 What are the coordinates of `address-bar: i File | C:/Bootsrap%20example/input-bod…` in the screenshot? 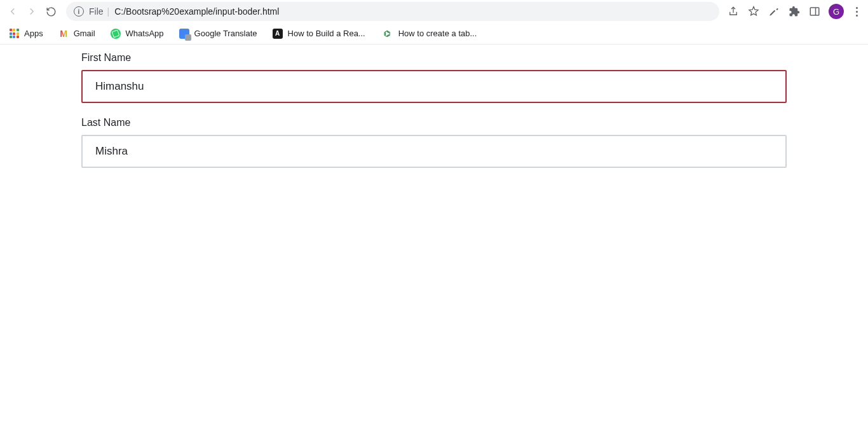 It's located at (393, 11).